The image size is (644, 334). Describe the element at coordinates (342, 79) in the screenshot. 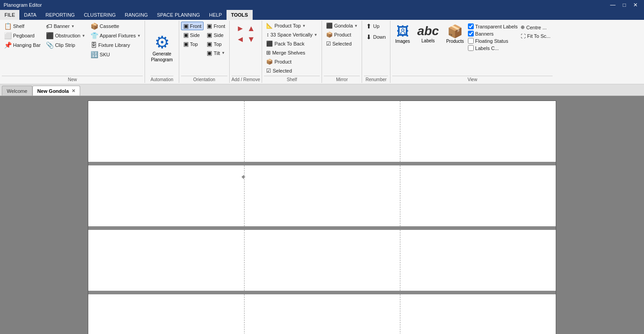

I see `mirror-group-label: Mirror` at that location.